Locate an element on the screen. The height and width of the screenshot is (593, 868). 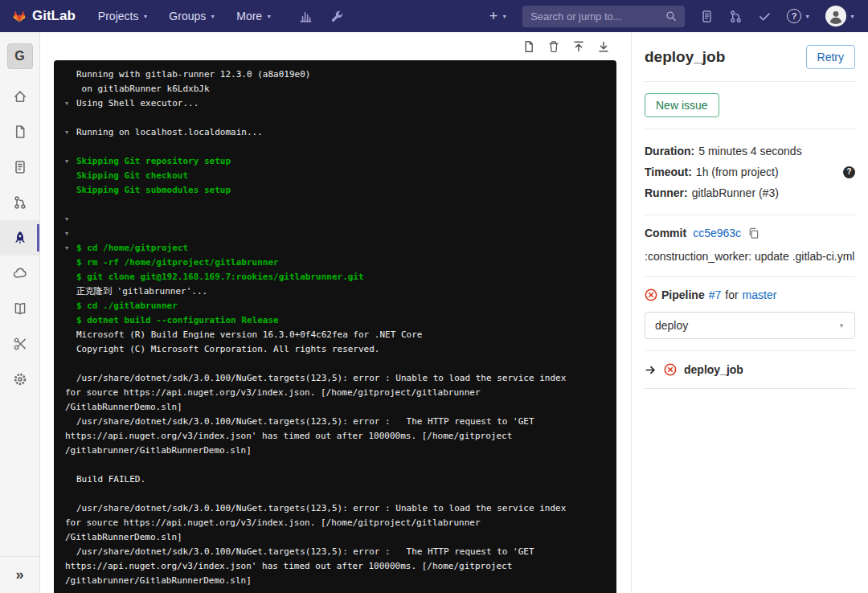
log-line: $ dotnet build --configuration Release is located at coordinates (335, 321).